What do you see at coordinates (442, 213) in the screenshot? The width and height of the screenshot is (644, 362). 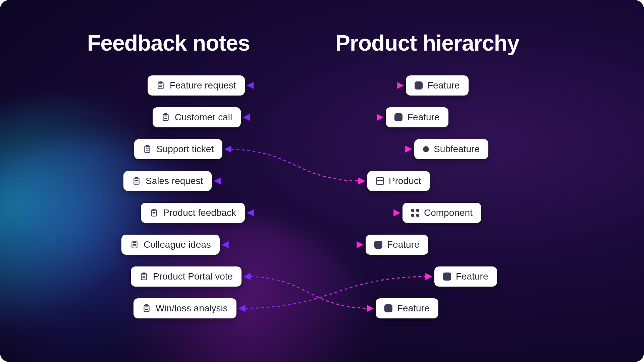 I see `hierarchy-pill-4: Component` at bounding box center [442, 213].